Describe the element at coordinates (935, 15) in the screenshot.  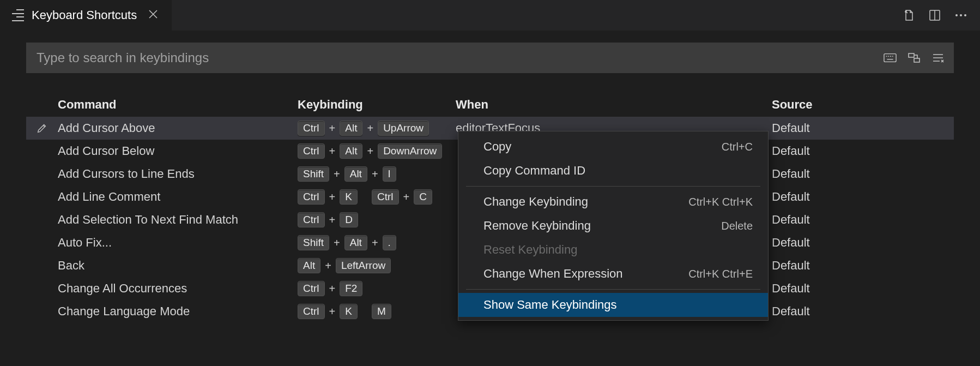
I see `split-editor-icon` at that location.